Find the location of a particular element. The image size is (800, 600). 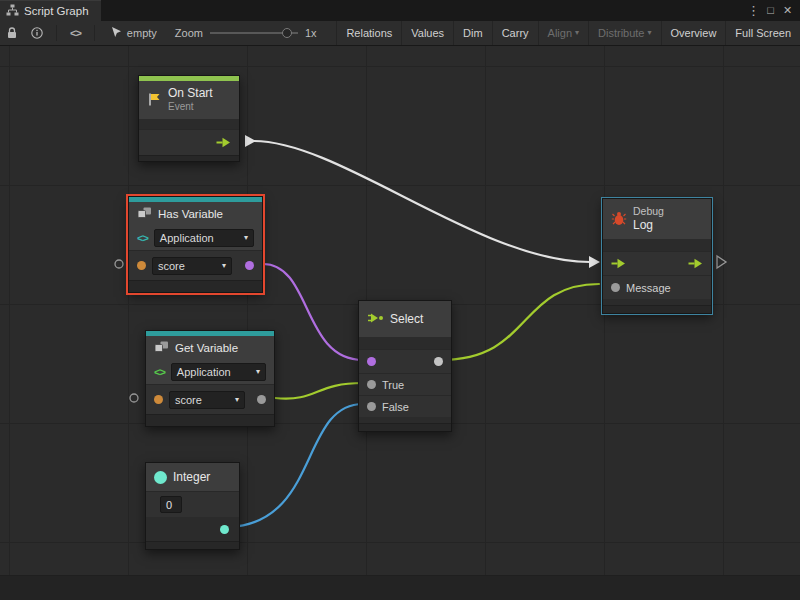

dim-button: Dim is located at coordinates (472, 33).